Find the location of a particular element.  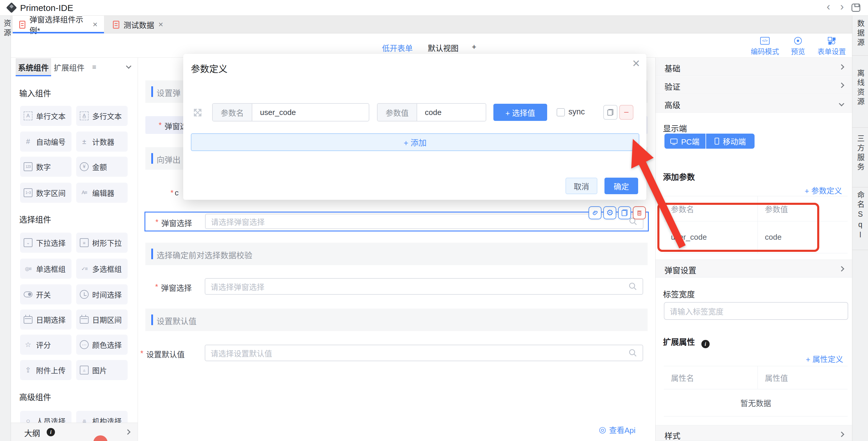

preview-eye-icon is located at coordinates (798, 41).